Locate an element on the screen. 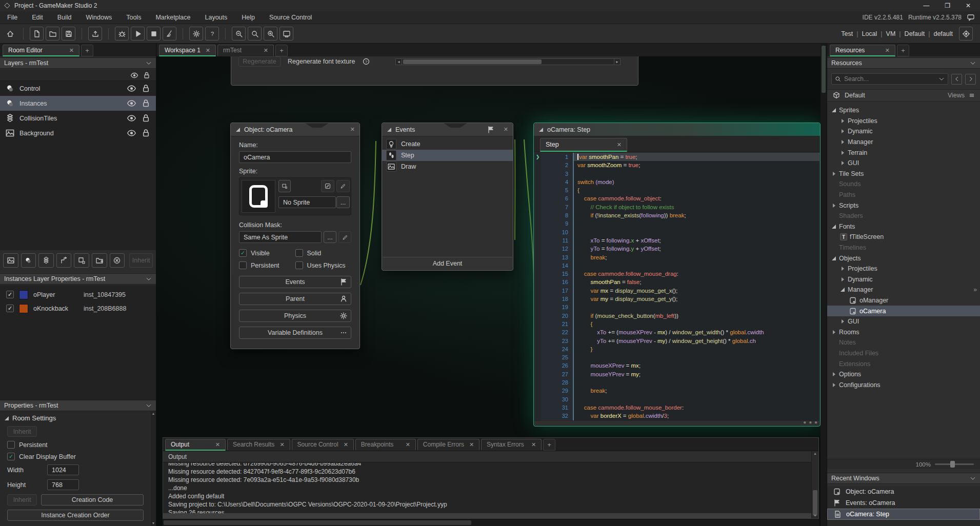  code-line: 27 mouseYPrev = my; is located at coordinates (677, 374).